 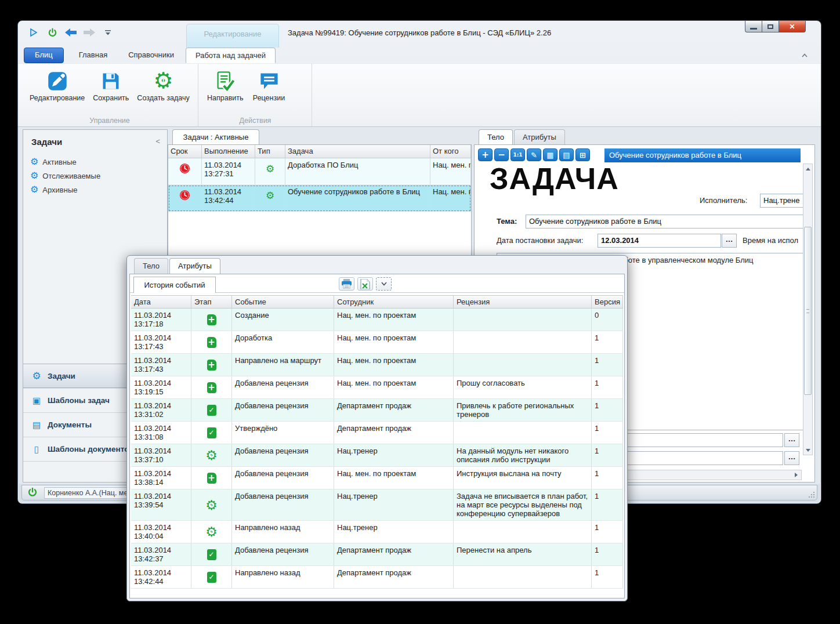 What do you see at coordinates (792, 440) in the screenshot?
I see `extra-field-1-button` at bounding box center [792, 440].